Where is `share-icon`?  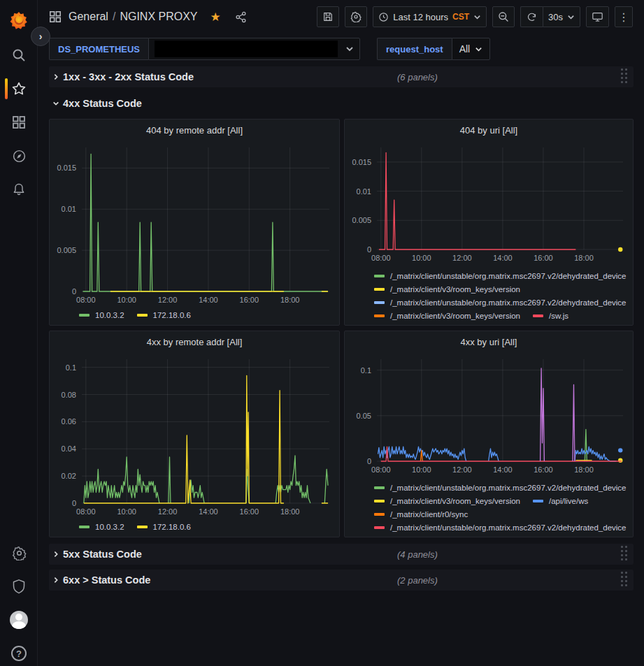 share-icon is located at coordinates (241, 17).